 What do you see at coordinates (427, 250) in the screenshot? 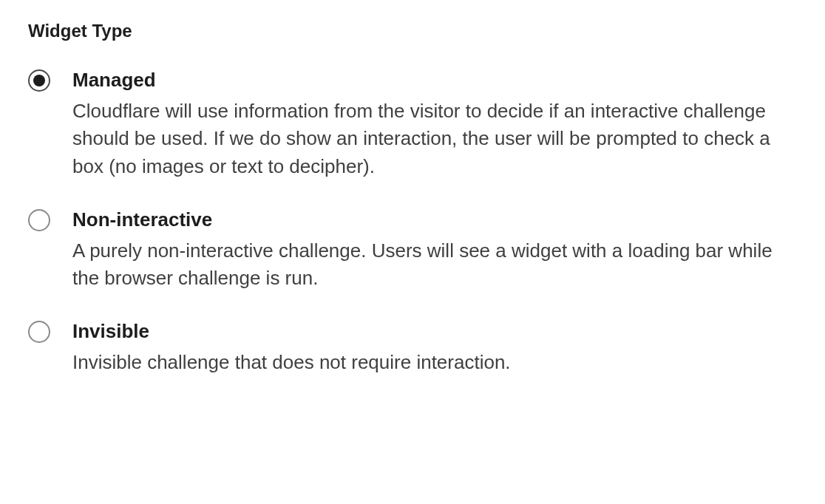
I see `option-body: Non-interactive A purely non-interactive…` at bounding box center [427, 250].